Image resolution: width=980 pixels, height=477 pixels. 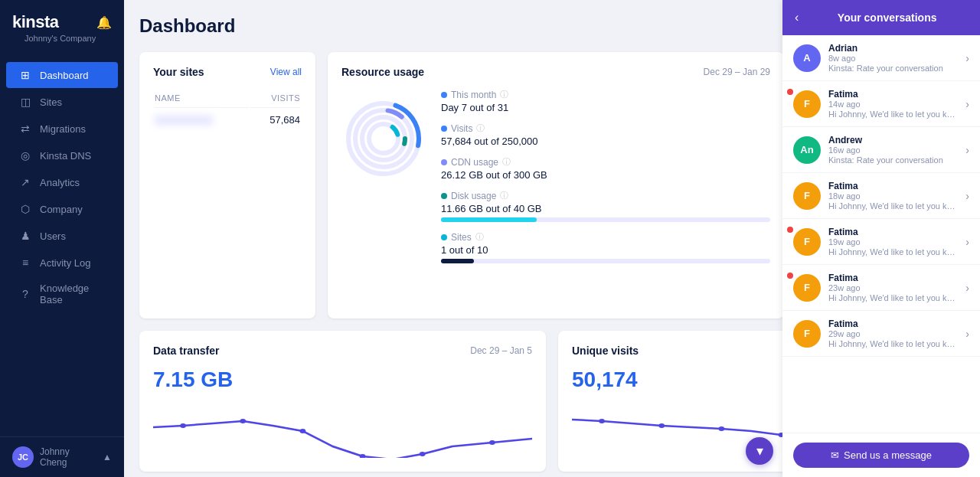 I want to click on col-name: NAME, so click(x=202, y=98).